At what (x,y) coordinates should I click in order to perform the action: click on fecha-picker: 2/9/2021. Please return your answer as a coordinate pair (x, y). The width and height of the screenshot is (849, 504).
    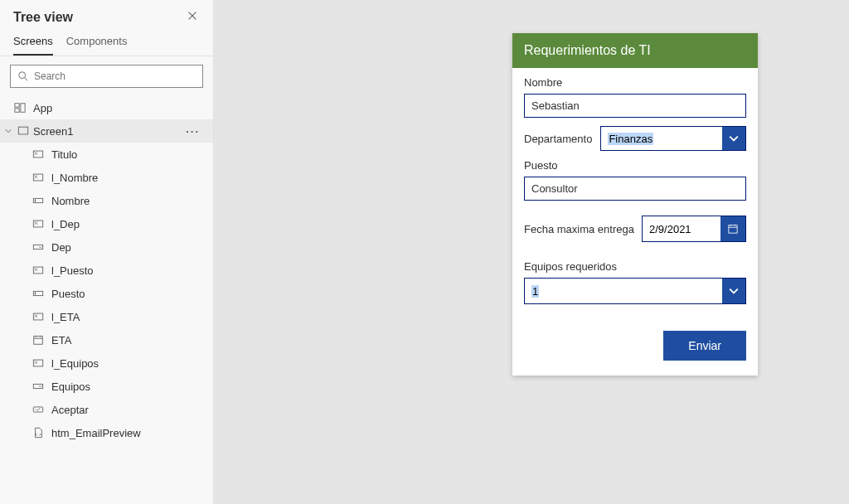
    Looking at the image, I should click on (694, 229).